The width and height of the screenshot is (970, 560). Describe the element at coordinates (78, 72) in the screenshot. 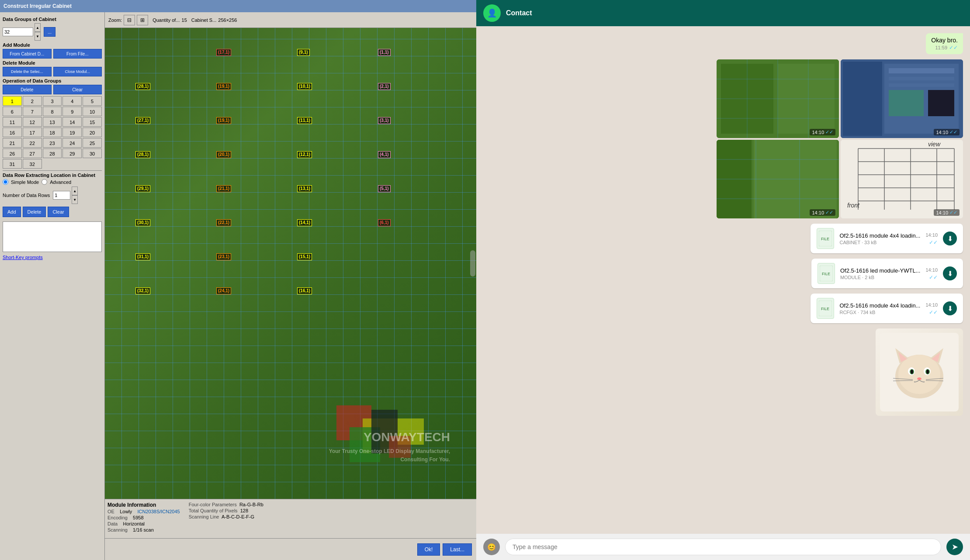

I see `close-module-btn: Close Modul...` at that location.